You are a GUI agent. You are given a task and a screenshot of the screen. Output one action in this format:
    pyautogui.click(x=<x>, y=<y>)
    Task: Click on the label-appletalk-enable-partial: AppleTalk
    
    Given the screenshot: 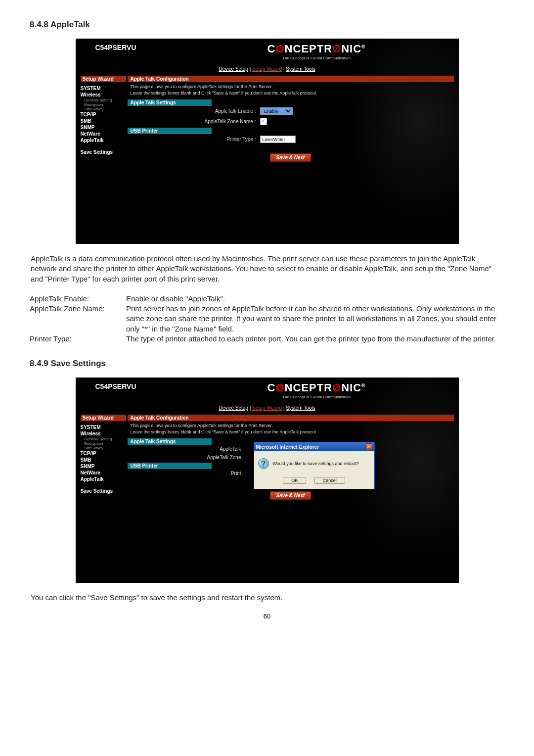 What is the action you would take?
    pyautogui.click(x=187, y=449)
    